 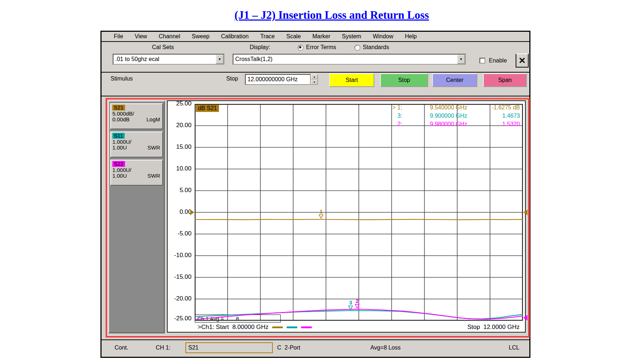 I want to click on menu-window: Window, so click(x=383, y=36).